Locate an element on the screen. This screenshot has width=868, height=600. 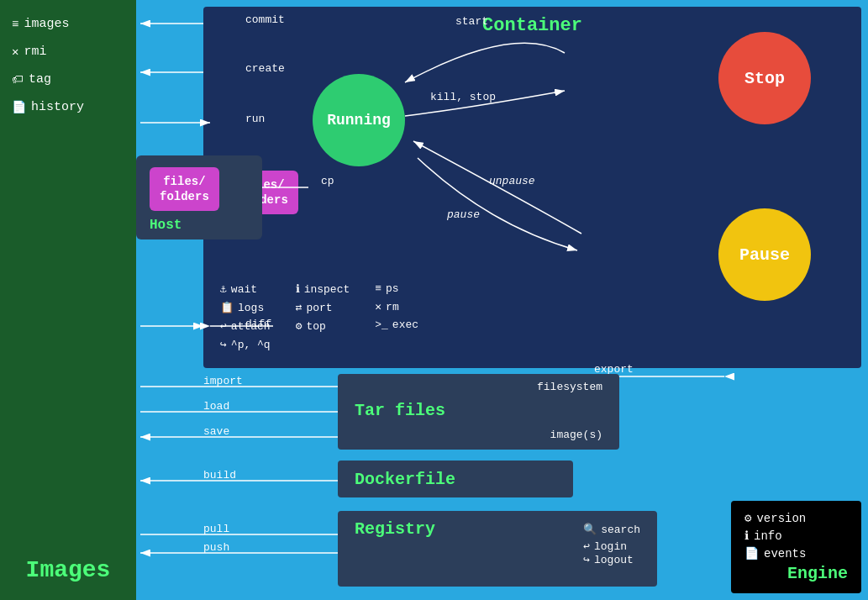
sidebar-item-images: ≡ images is located at coordinates (68, 24).